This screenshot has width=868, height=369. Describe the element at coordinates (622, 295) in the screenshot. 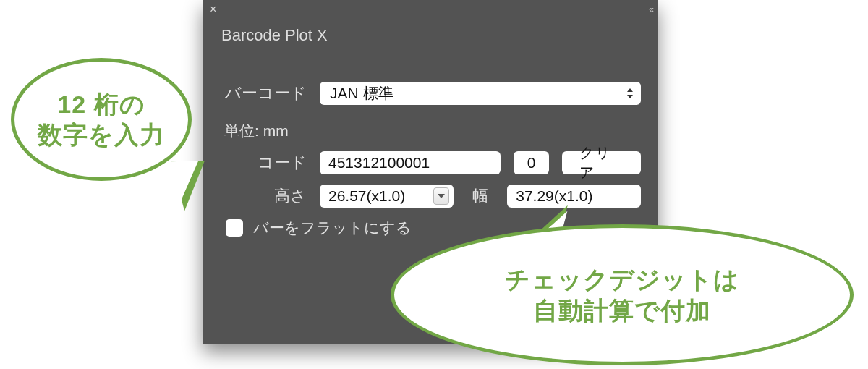

I see `callout-check-digit-text: チェックデジットは 自動計算で付加` at that location.